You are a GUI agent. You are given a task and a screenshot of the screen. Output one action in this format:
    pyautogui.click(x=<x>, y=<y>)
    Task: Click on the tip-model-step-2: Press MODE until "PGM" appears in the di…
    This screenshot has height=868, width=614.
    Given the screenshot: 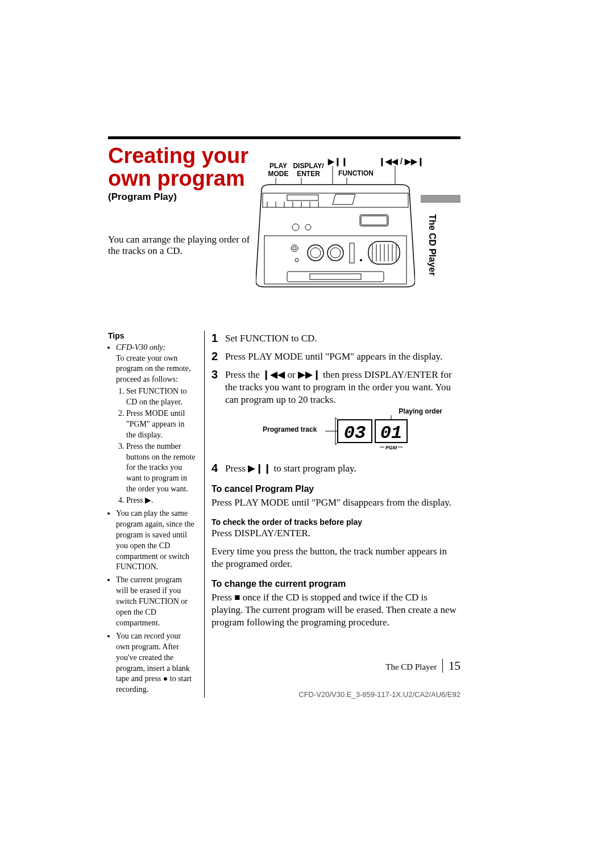 What is the action you would take?
    pyautogui.click(x=161, y=425)
    